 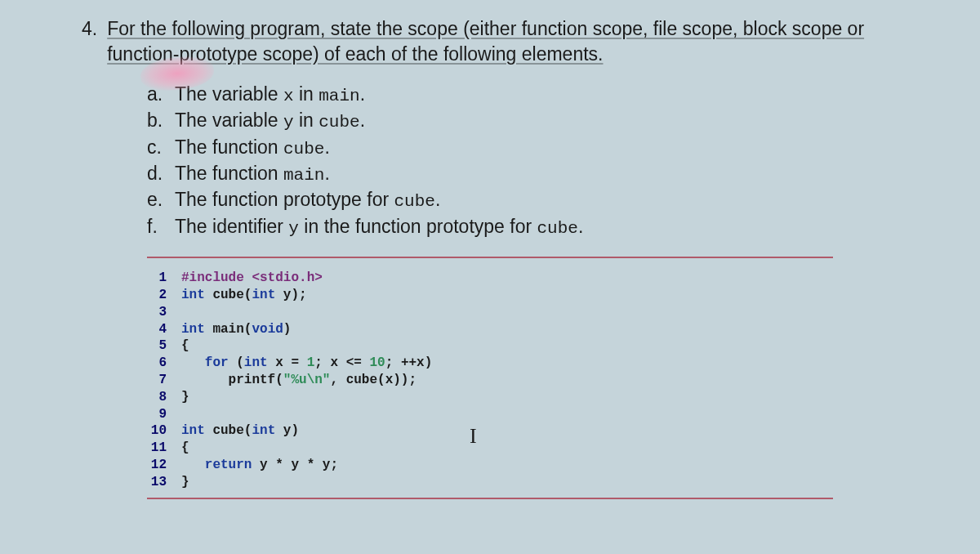 What do you see at coordinates (490, 330) in the screenshot?
I see `code-line-4: 4int main(void)` at bounding box center [490, 330].